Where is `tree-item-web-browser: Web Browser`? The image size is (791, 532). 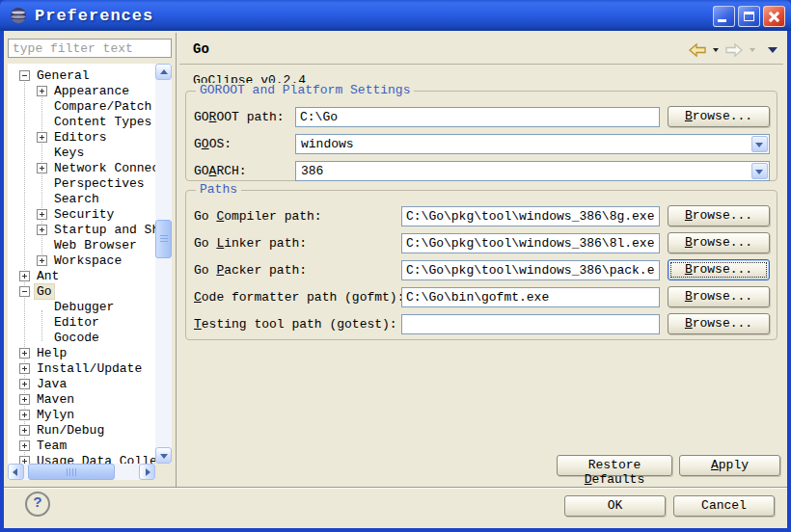 tree-item-web-browser: Web Browser is located at coordinates (81, 245).